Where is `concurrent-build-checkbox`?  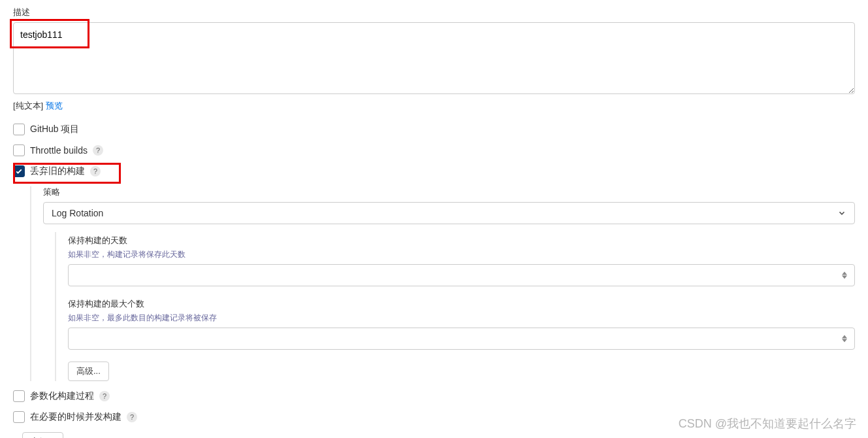
concurrent-build-checkbox is located at coordinates (19, 417).